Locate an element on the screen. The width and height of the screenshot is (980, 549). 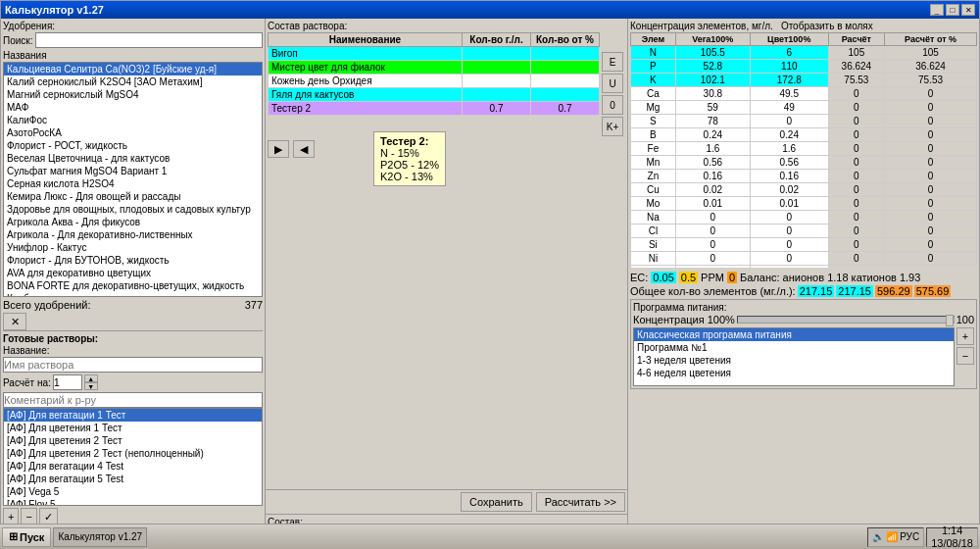
total-row: Всего удобрений: 377 is located at coordinates (133, 305).